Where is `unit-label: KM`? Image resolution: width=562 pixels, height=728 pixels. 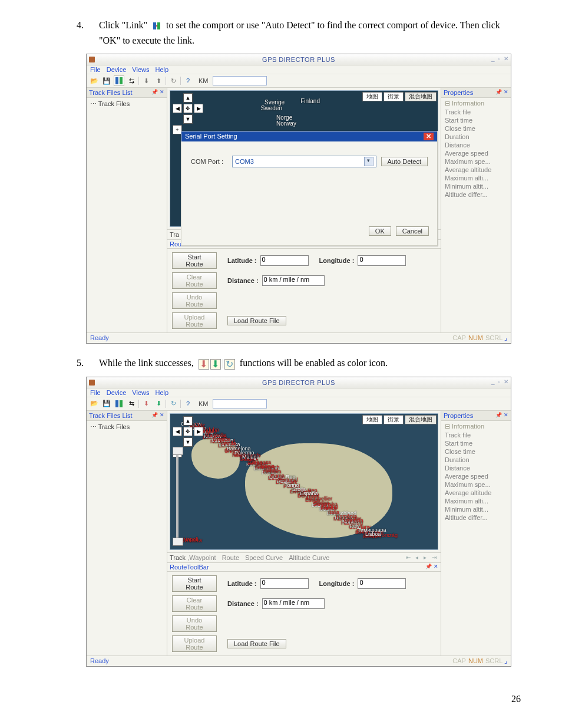
unit-label: KM is located at coordinates (204, 81).